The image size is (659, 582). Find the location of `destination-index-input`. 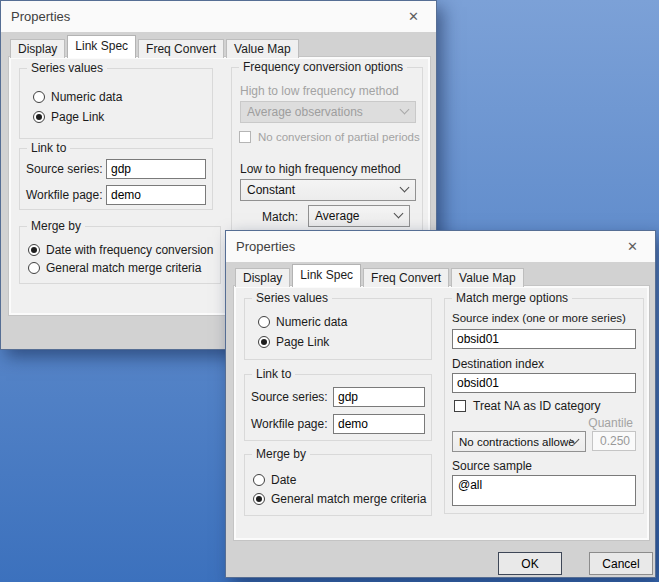

destination-index-input is located at coordinates (544, 383).